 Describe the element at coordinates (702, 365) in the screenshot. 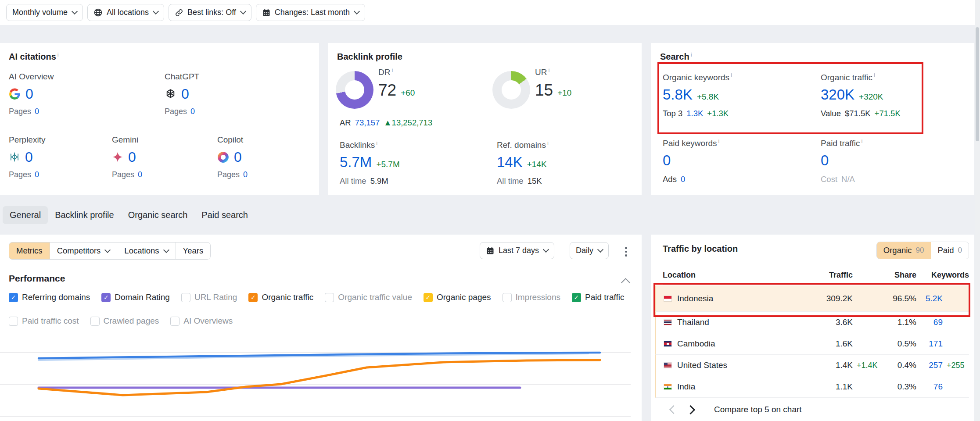

I see `location-name: United States` at that location.